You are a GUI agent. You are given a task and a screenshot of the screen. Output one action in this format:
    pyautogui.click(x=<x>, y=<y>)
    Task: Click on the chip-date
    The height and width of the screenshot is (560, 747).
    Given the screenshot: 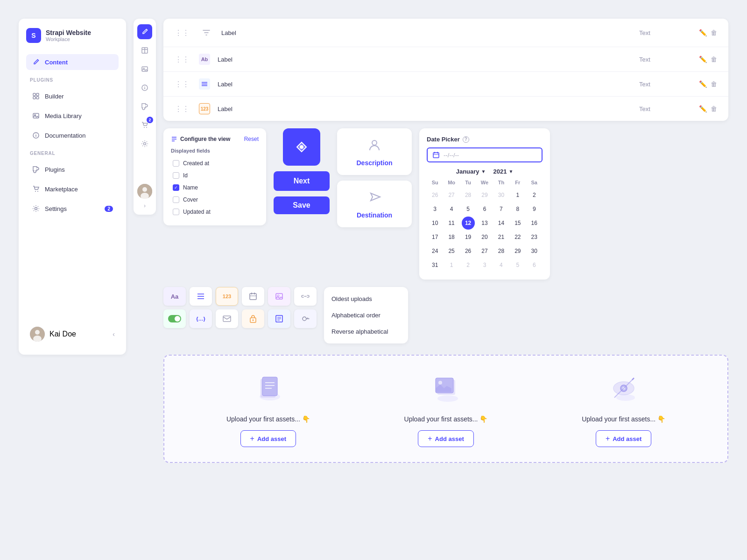 What is the action you would take?
    pyautogui.click(x=253, y=296)
    